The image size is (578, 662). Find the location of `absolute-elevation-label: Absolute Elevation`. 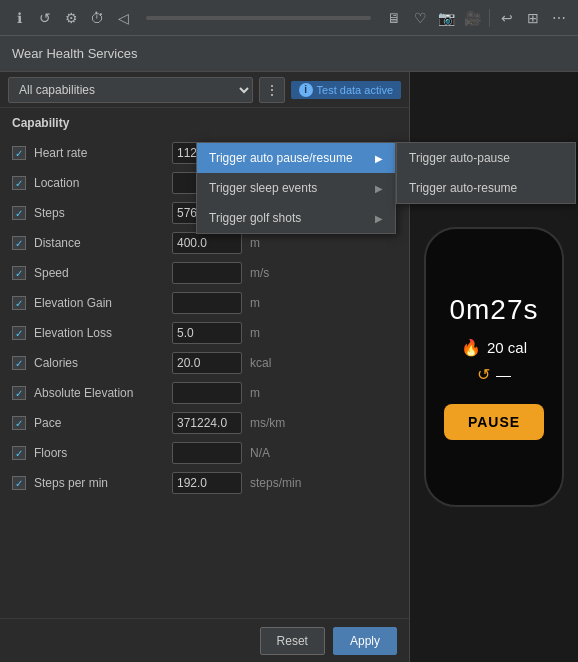

absolute-elevation-label: Absolute Elevation is located at coordinates (99, 393).